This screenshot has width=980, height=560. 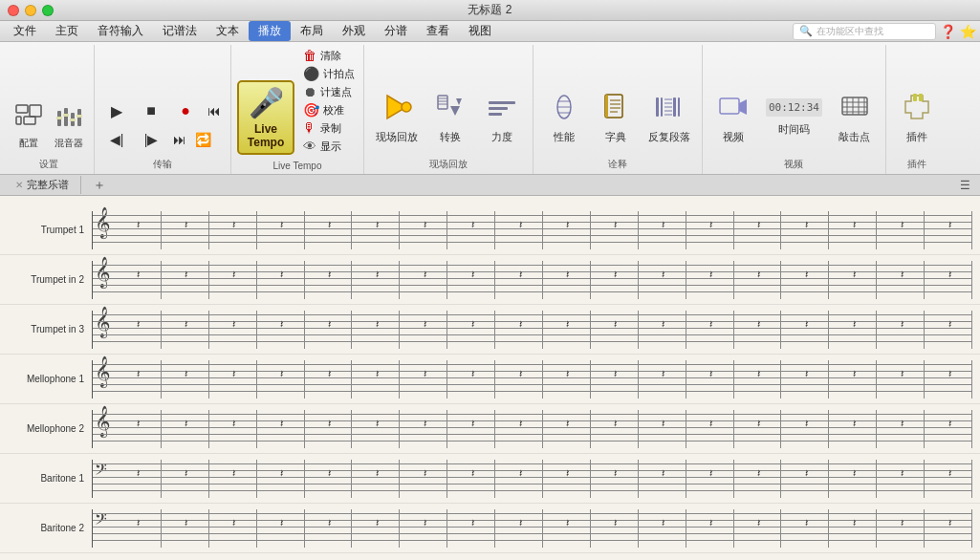 I want to click on record-button: ●, so click(x=185, y=111).